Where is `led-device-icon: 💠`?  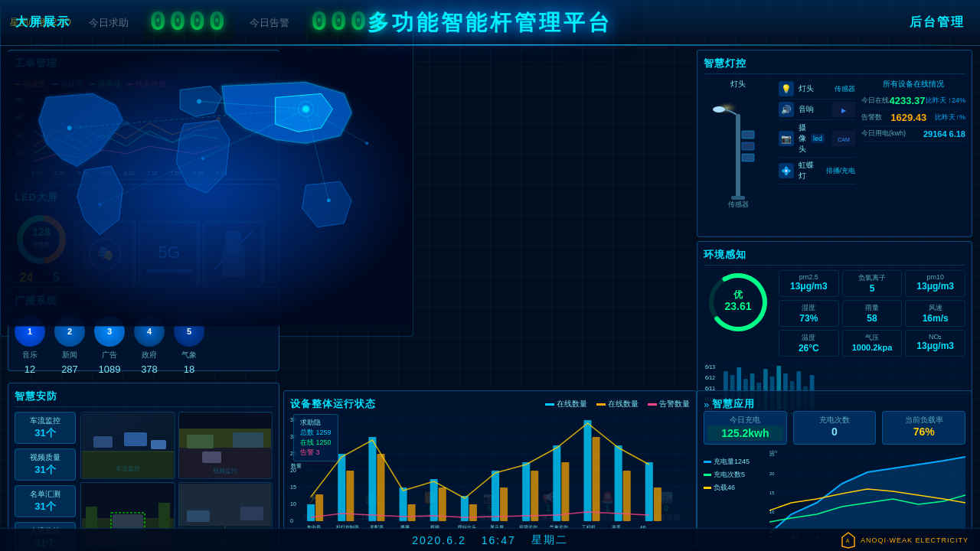
led-device-icon: 💠 is located at coordinates (786, 171).